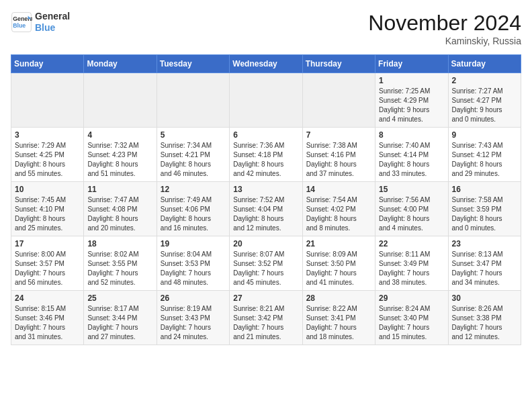 The height and width of the screenshot is (411, 532). I want to click on day-number: 16, so click(485, 189).